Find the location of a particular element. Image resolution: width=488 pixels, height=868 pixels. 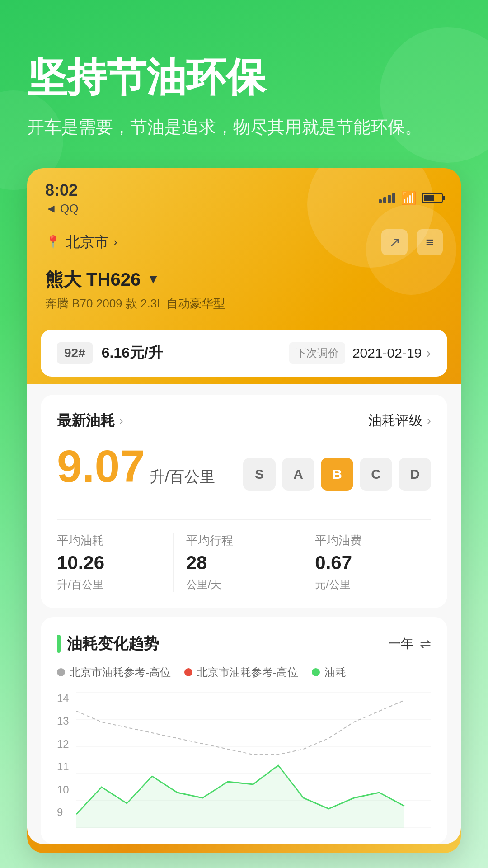

fuel-number: 9.07 is located at coordinates (101, 466).